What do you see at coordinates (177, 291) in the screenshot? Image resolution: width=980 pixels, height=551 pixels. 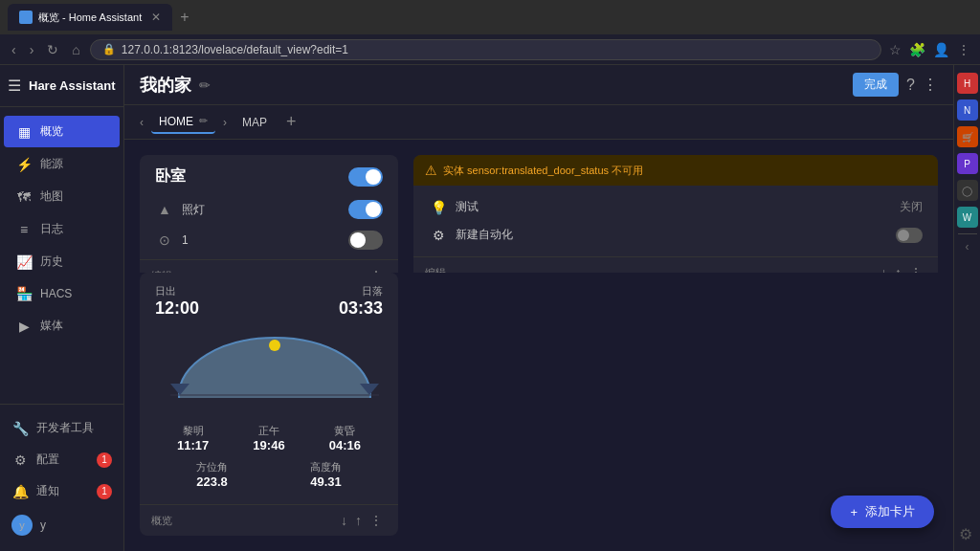 I see `sunrise-label: 日出` at bounding box center [177, 291].